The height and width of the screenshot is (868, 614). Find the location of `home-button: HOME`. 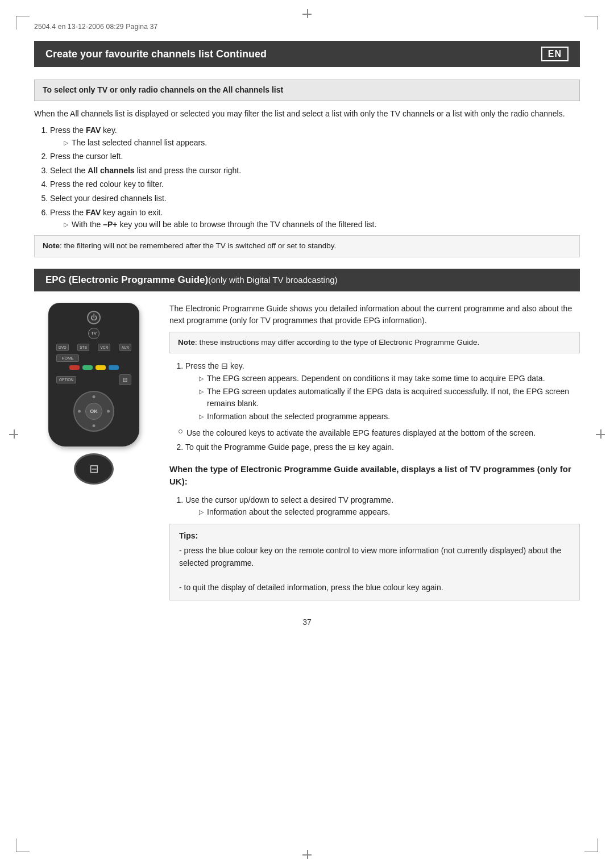

home-button: HOME is located at coordinates (68, 358).